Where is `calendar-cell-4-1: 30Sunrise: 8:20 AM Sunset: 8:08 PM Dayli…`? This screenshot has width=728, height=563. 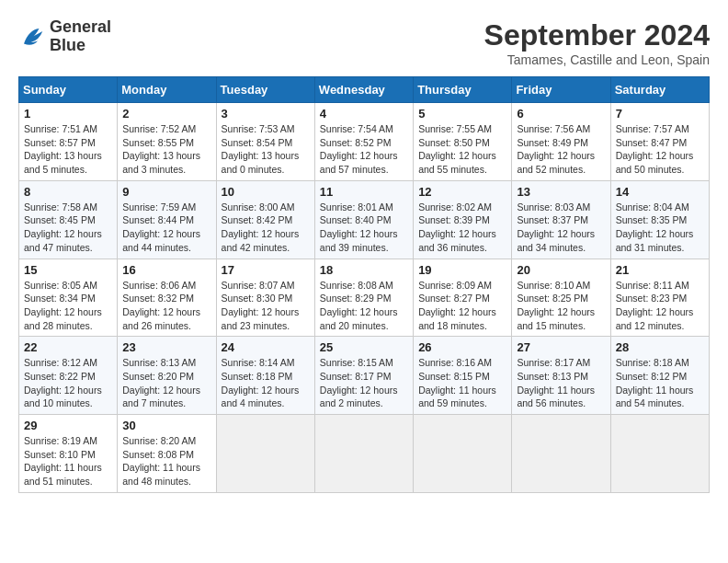 calendar-cell-4-1: 30Sunrise: 8:20 AM Sunset: 8:08 PM Dayli… is located at coordinates (167, 454).